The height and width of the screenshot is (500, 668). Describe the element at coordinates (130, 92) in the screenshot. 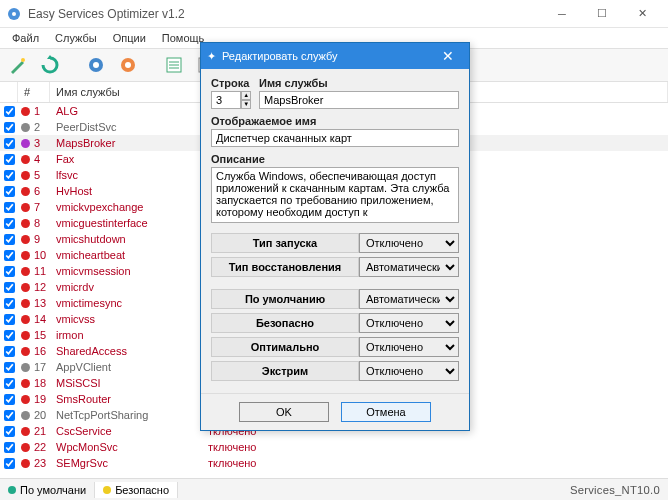

I see `col-name: Имя службы` at that location.